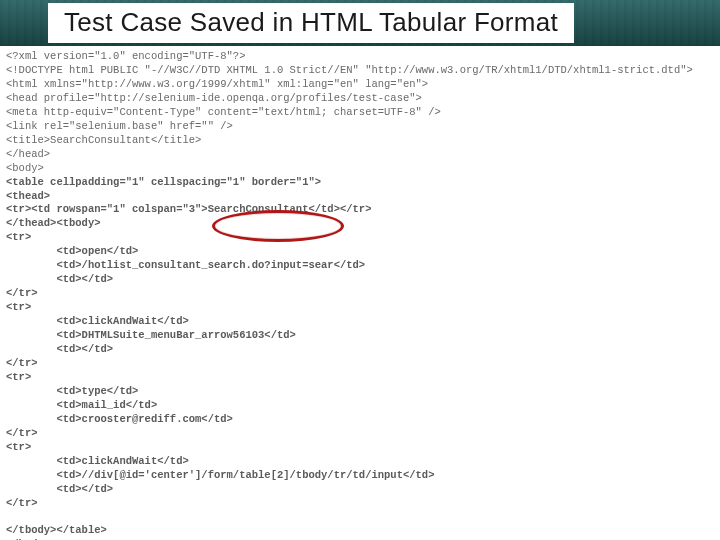 The height and width of the screenshot is (540, 720). Describe the element at coordinates (120, 419) in the screenshot. I see `code-line: <td>crooster@rediff.com</td>` at that location.